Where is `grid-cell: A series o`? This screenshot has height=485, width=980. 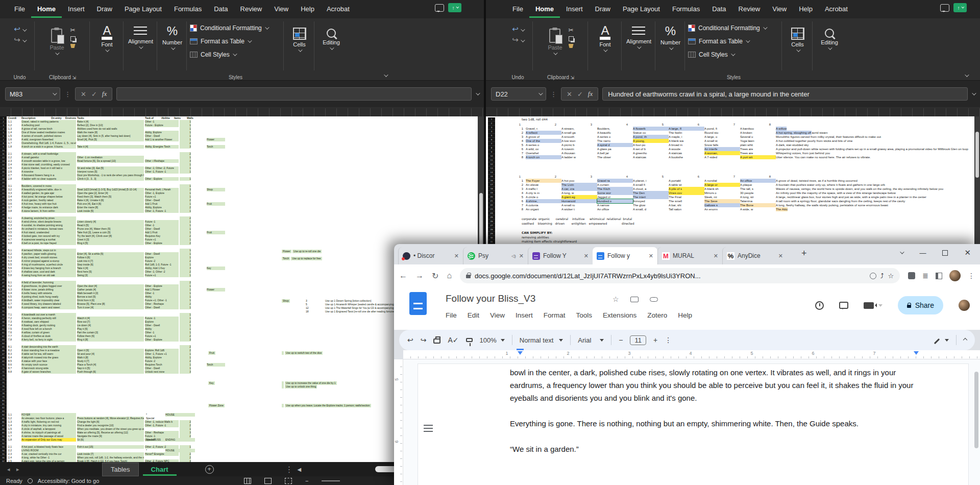
grid-cell: A series o is located at coordinates (615, 137).